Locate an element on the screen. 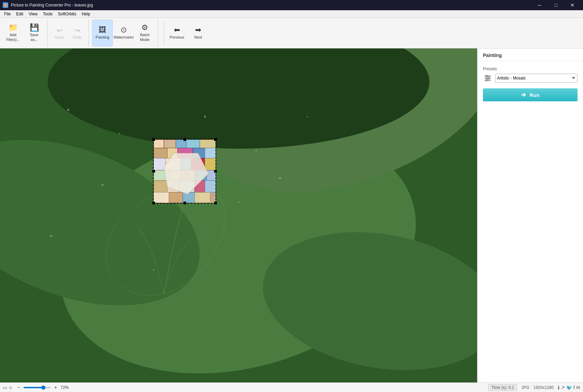  previous-icon: ⬅ is located at coordinates (177, 30).